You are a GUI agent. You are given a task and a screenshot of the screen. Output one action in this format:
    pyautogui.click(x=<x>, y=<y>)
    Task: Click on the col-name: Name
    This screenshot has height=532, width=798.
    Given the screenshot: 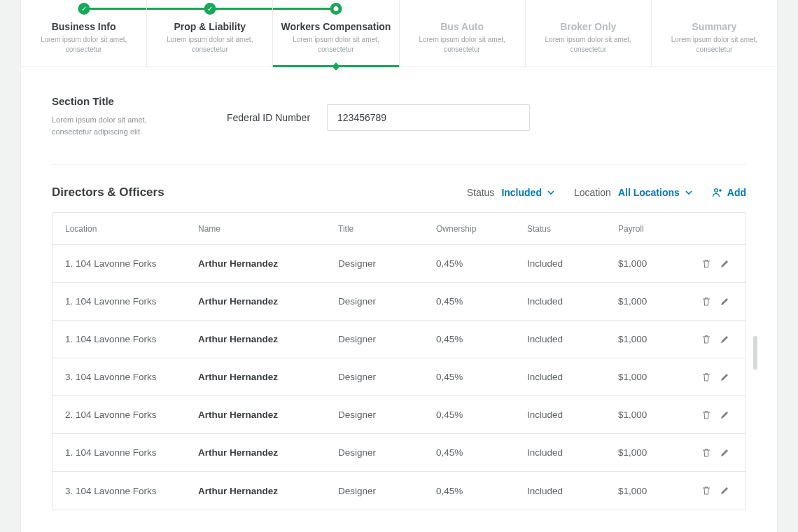 What is the action you would take?
    pyautogui.click(x=268, y=229)
    